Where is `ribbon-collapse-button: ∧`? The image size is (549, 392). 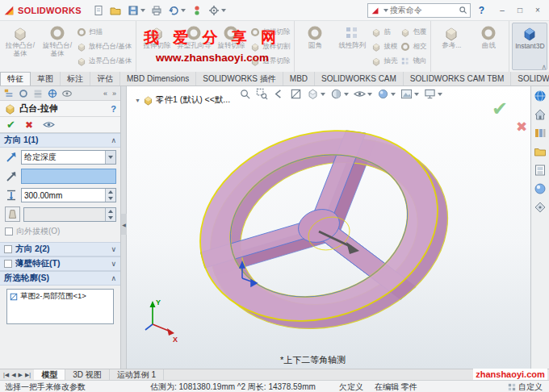 ribbon-collapse-button: ∧ is located at coordinates (544, 67).